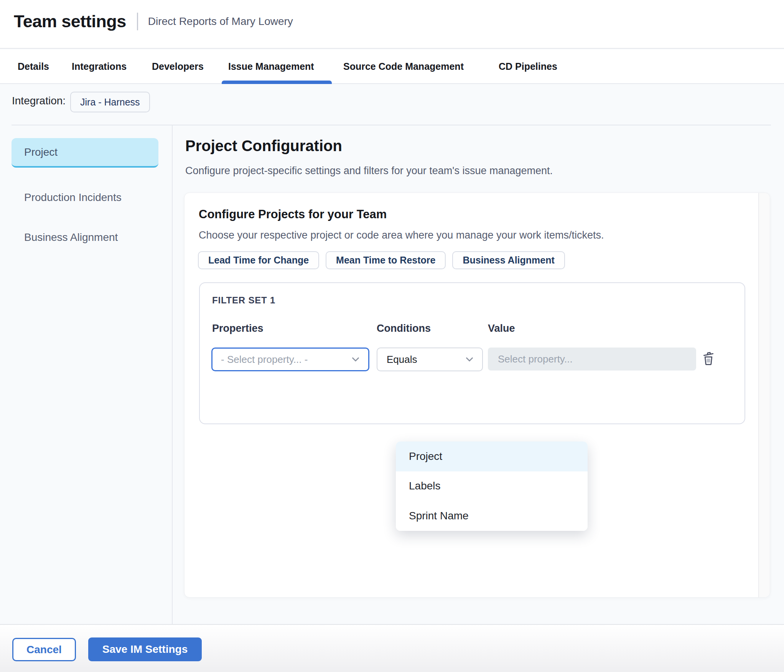 Image resolution: width=784 pixels, height=672 pixels. I want to click on page-header: Team settings Direct Reports of Mary Low…, so click(392, 25).